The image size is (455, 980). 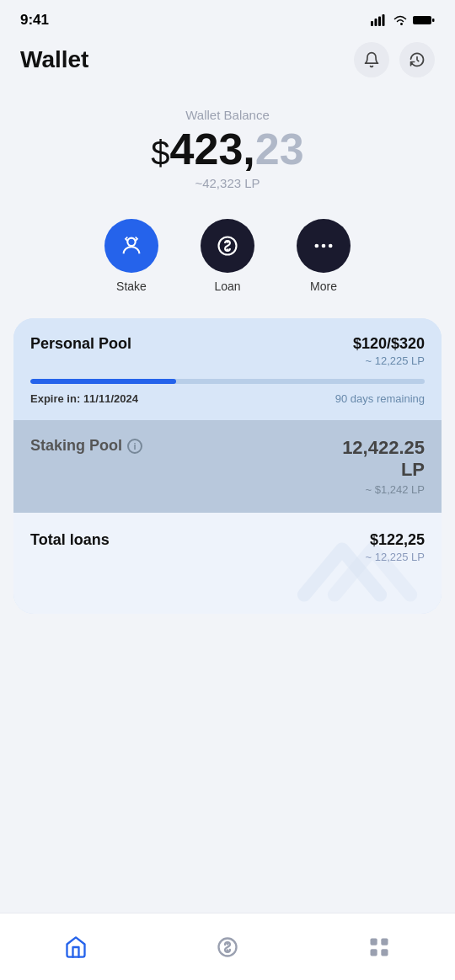 What do you see at coordinates (324, 286) in the screenshot?
I see `more-label: More` at bounding box center [324, 286].